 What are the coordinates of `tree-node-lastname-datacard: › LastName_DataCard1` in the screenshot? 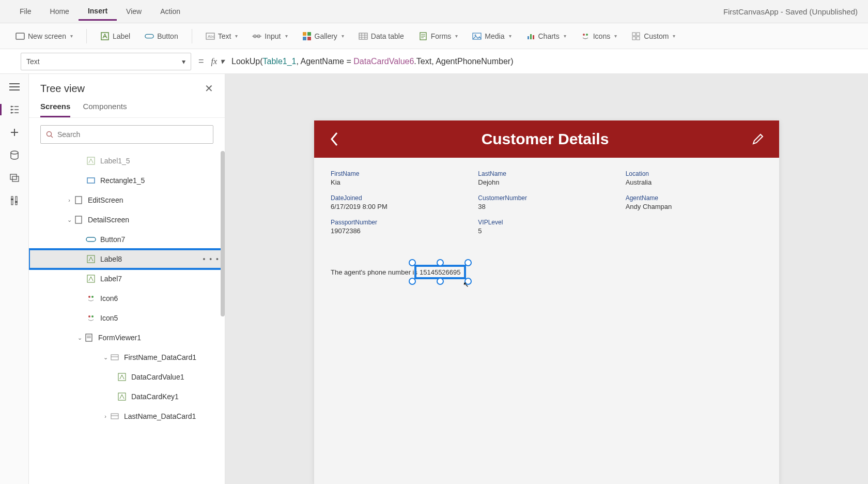 It's located at (127, 416).